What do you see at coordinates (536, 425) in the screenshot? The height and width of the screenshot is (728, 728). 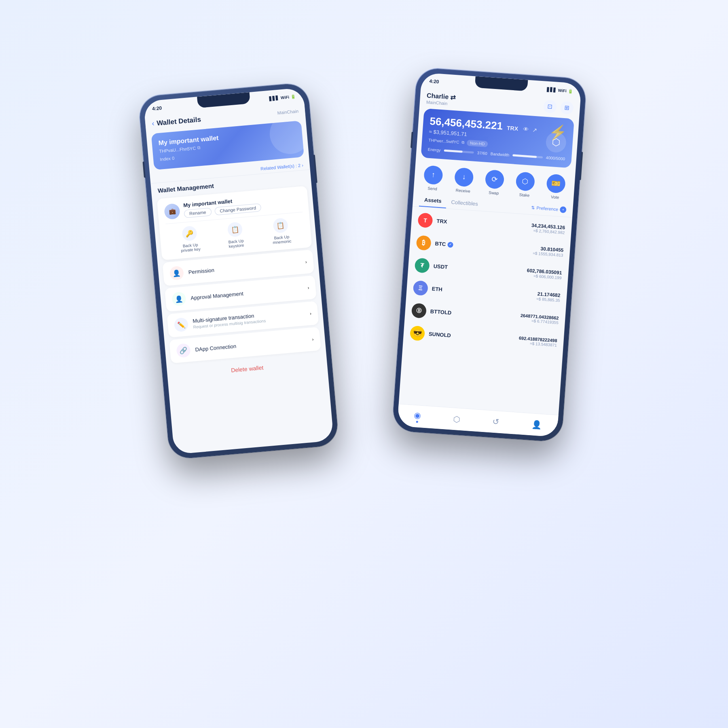 I see `nav-profile: 👤` at bounding box center [536, 425].